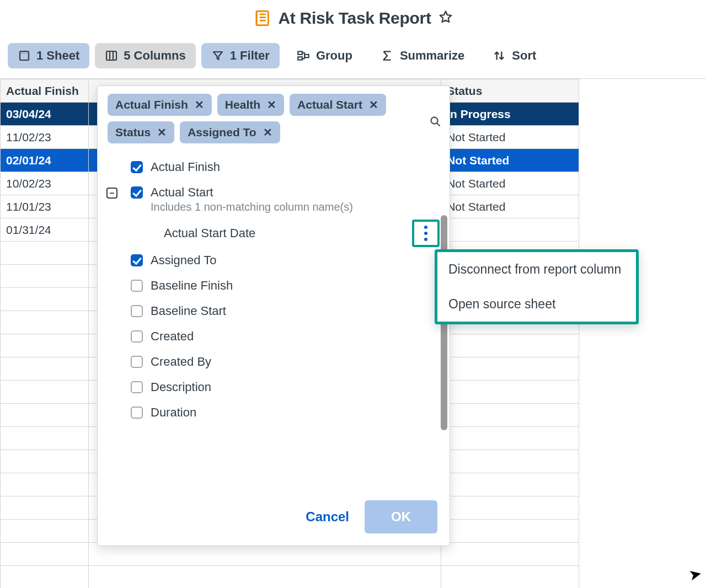  I want to click on nested-column: Actual Start Date, so click(274, 233).